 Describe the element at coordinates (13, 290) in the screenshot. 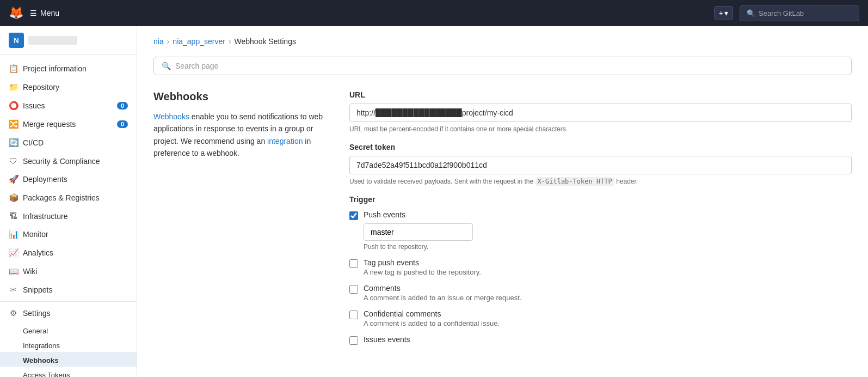

I see `snippets-icon: ✂` at that location.